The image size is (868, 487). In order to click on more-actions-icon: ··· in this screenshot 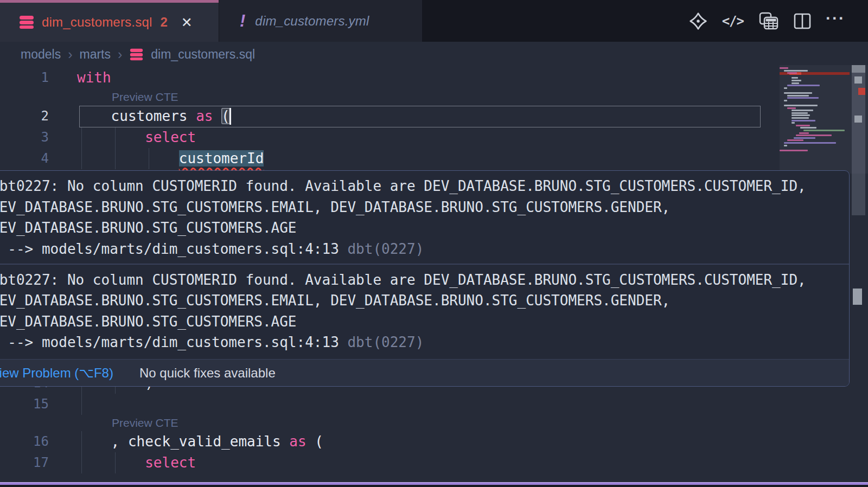, I will do `click(835, 21)`.